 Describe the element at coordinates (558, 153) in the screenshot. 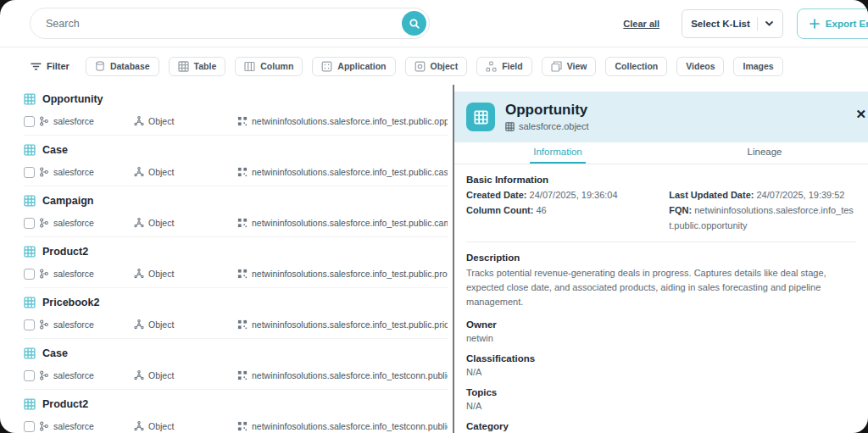

I see `tab-information: Information` at that location.